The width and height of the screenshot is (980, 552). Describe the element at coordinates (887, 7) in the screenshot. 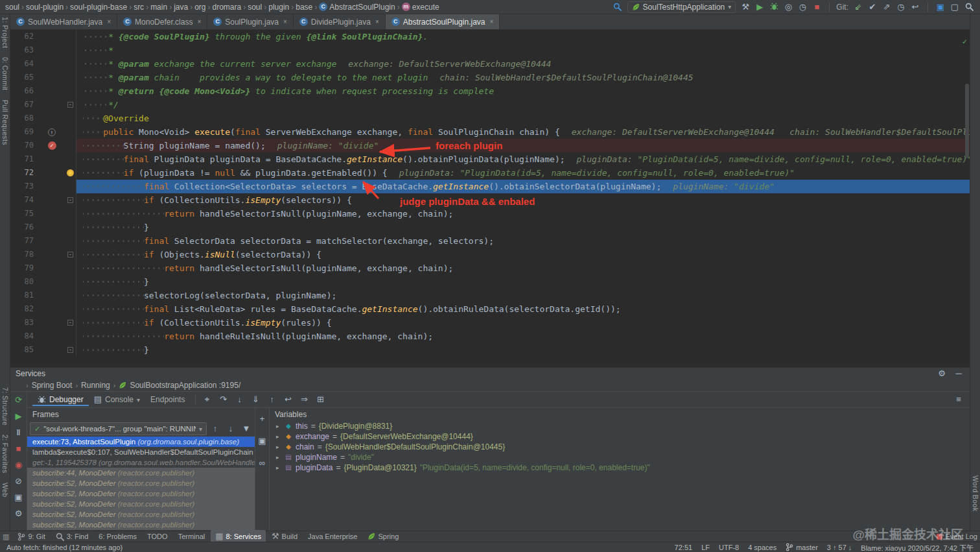

I see `push-icon: ⇗` at that location.